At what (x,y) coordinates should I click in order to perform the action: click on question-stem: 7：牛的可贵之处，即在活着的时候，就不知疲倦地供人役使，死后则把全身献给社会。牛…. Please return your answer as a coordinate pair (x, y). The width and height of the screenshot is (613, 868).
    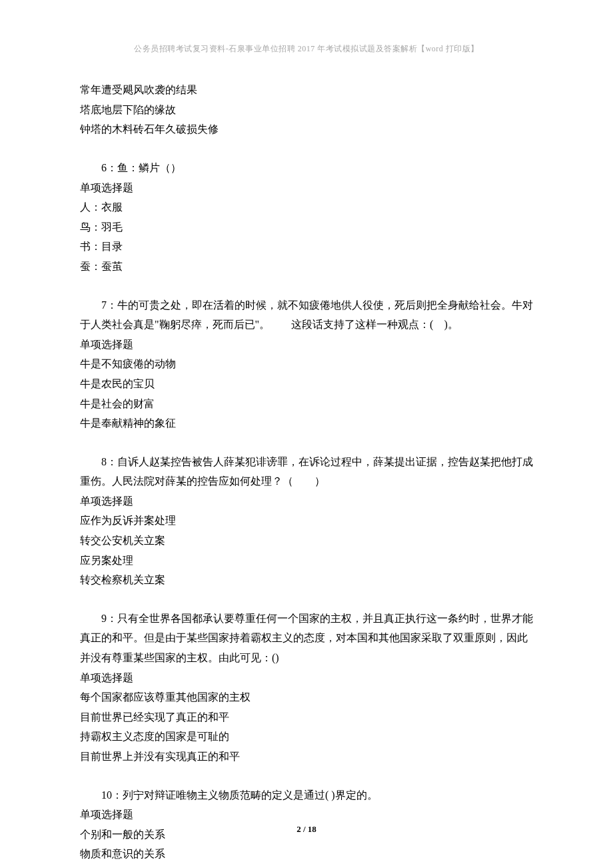
    Looking at the image, I should click on (306, 315).